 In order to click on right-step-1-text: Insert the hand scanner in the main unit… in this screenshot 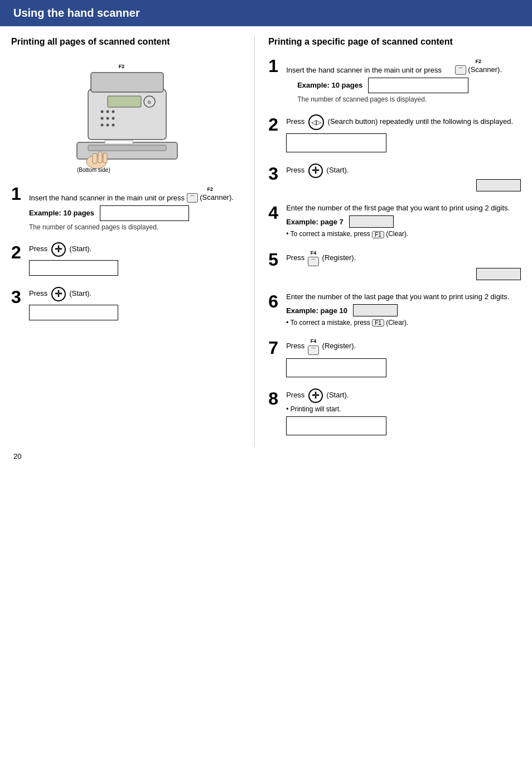, I will do `click(404, 66)`.